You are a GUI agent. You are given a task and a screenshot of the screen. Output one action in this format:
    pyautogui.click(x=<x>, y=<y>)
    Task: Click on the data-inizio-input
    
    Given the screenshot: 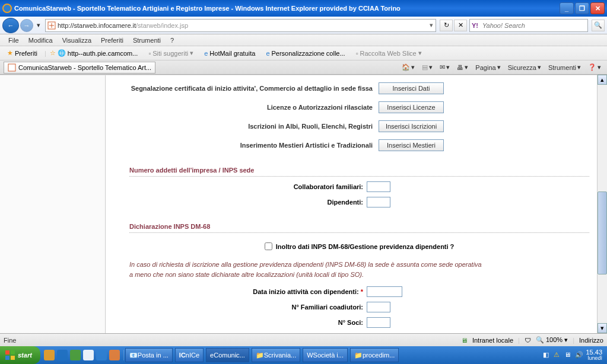 What is the action you would take?
    pyautogui.click(x=384, y=292)
    